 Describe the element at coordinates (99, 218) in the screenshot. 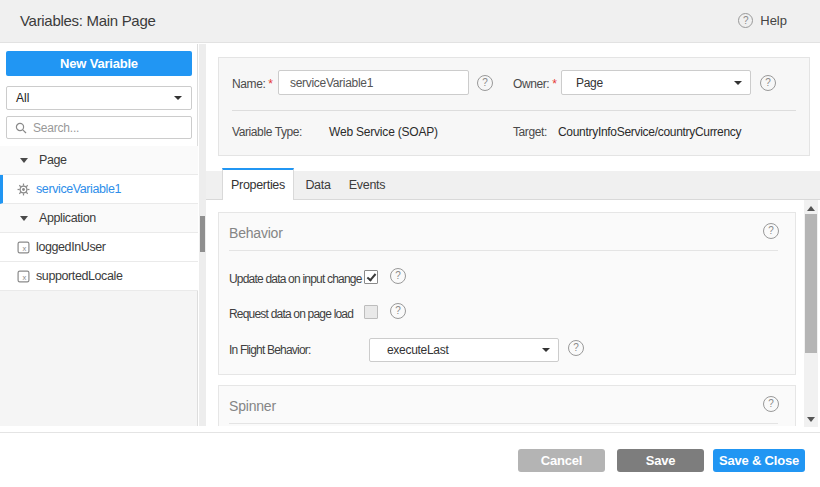

I see `variable-tree: Page serviceVariable1 Application x logg…` at that location.